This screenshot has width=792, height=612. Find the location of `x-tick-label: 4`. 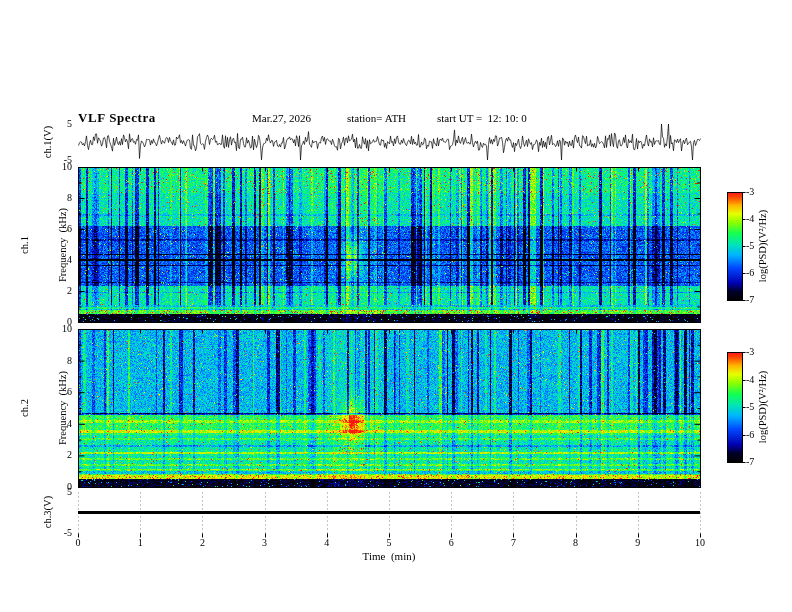

x-tick-label: 4 is located at coordinates (326, 543).